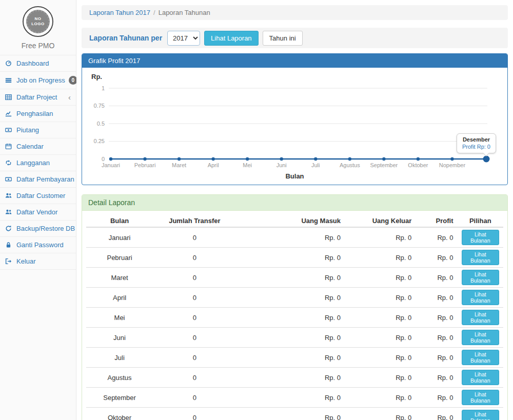 This screenshot has width=513, height=420. I want to click on cell-bulan: Pebruari, so click(120, 257).